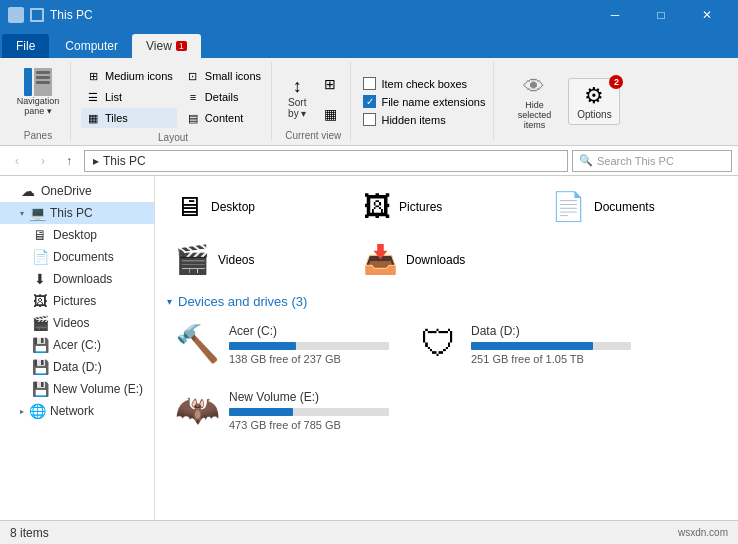  Describe the element at coordinates (370, 120) in the screenshot. I see `hidden-items-checkbox` at that location.